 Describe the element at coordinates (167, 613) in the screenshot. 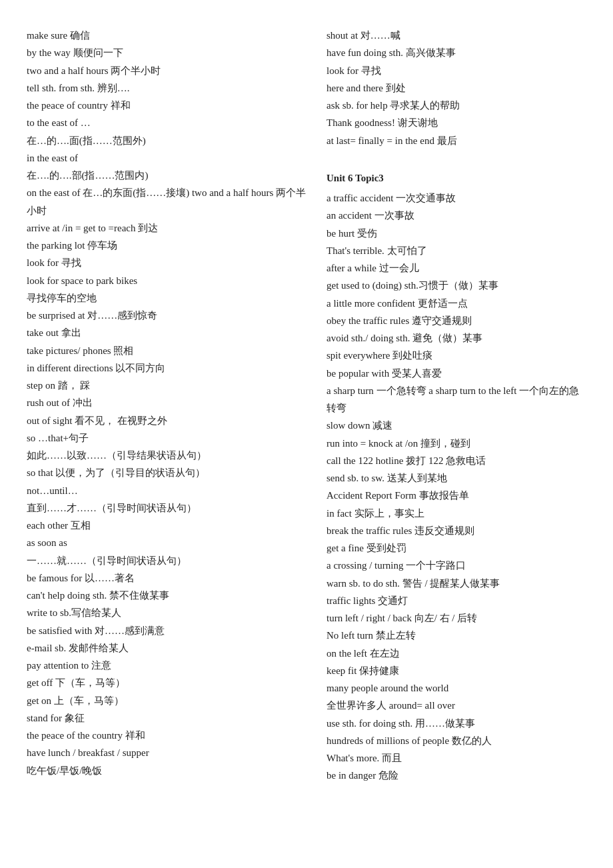

I see `list-item: write to sb.写信给某人` at that location.